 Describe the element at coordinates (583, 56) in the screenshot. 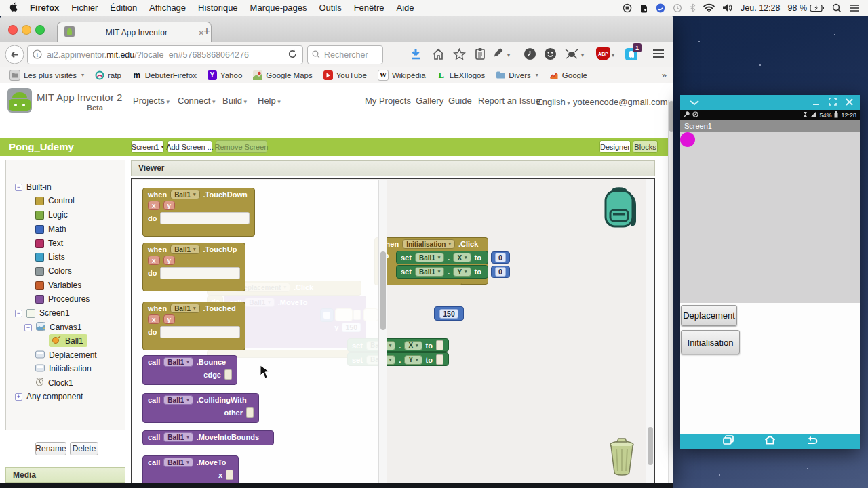

I see `plugin-caret-icon: ▾` at that location.